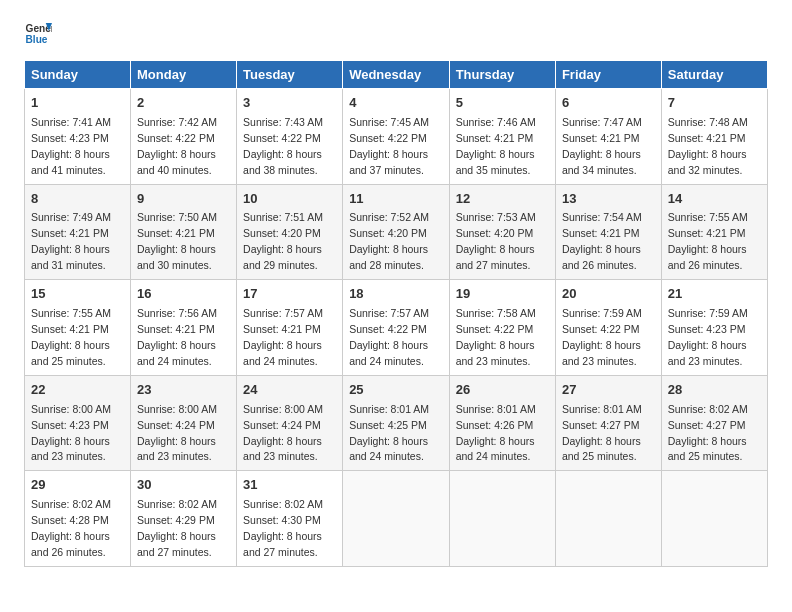  Describe the element at coordinates (502, 423) in the screenshot. I see `calendar-cell: 26Sunrise: 8:01 AMSunset: 4:26 PMDayligh…` at that location.